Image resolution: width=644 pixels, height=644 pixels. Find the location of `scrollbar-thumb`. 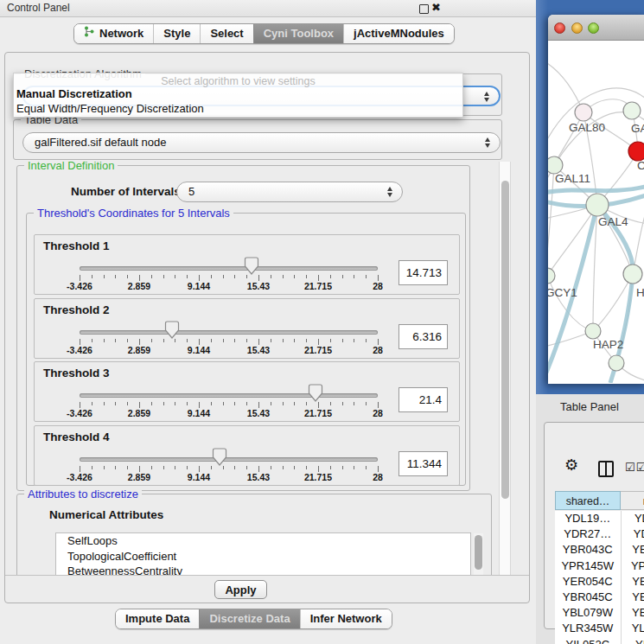

scrollbar-thumb is located at coordinates (505, 340).